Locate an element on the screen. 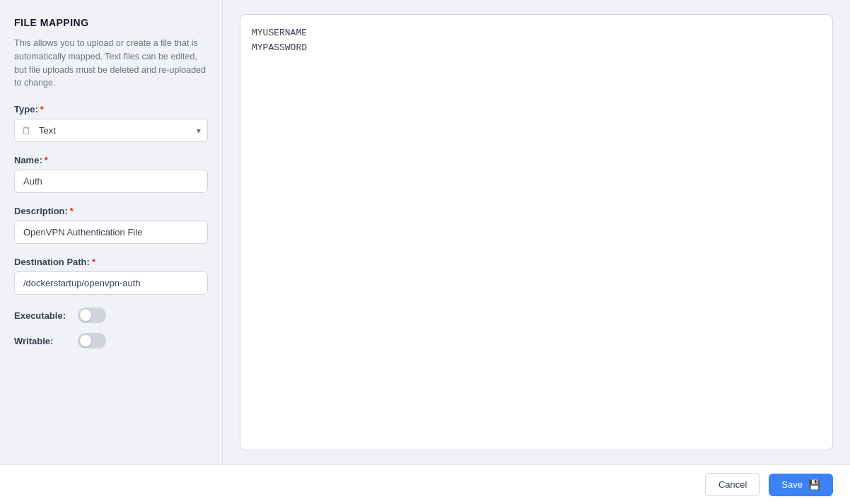 This screenshot has height=504, width=850. writable-slider is located at coordinates (92, 341).